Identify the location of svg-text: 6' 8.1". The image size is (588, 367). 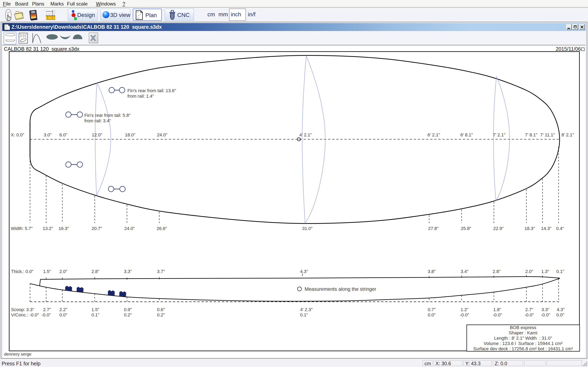
(467, 135).